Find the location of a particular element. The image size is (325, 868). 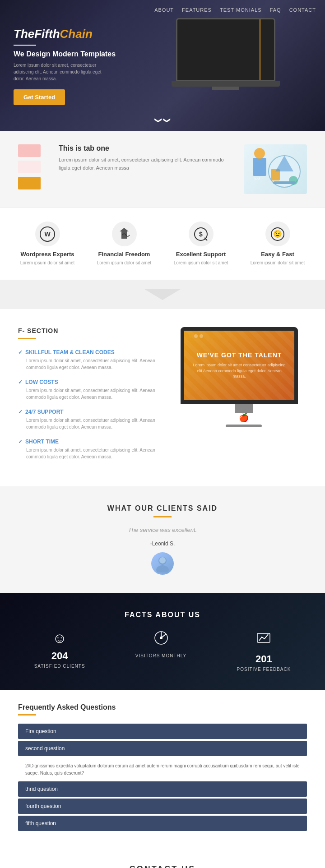

feature-support: $ Excellent Support Lorem ipsum dolor si… is located at coordinates (201, 244).